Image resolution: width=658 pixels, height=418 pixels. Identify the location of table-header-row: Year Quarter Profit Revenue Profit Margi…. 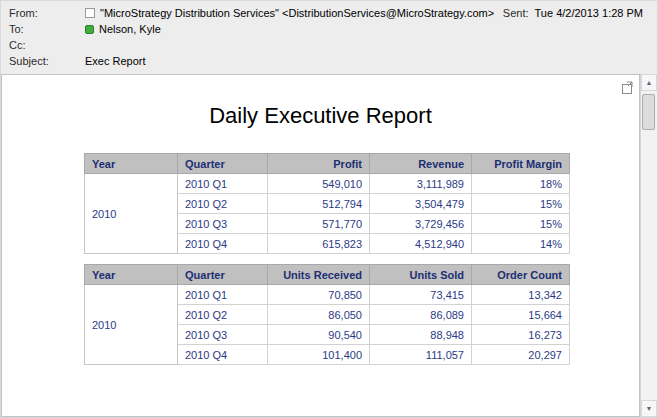
(328, 164).